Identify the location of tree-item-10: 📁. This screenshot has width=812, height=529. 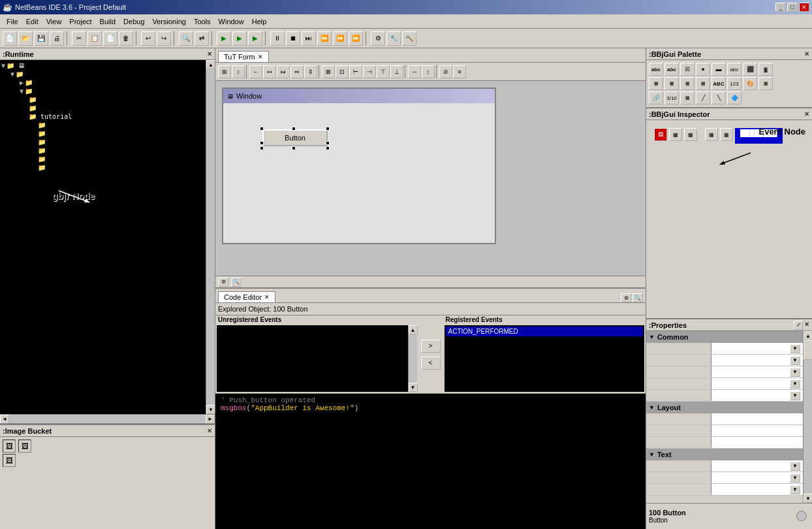
(125, 159).